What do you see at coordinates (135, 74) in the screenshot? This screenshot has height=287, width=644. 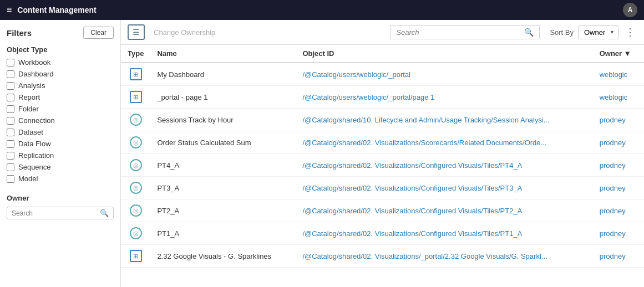 I see `cell-type: ⊞` at bounding box center [135, 74].